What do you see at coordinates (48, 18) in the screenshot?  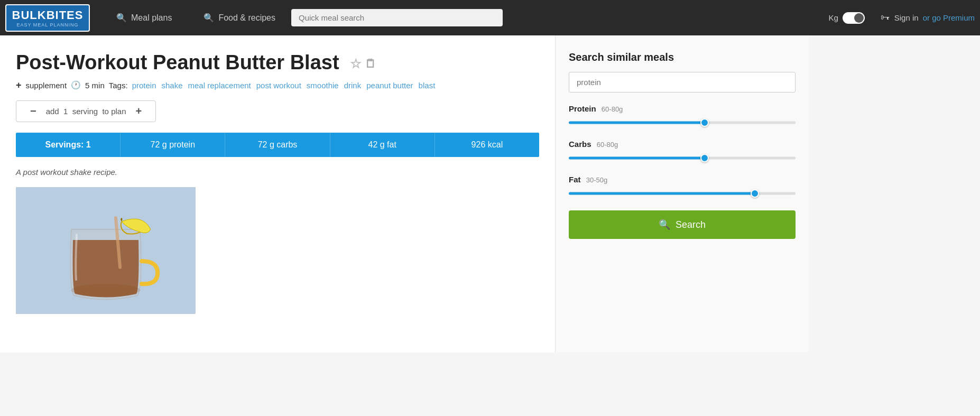 I see `logo: BULKBITES EASY MEAL PLANNING` at bounding box center [48, 18].